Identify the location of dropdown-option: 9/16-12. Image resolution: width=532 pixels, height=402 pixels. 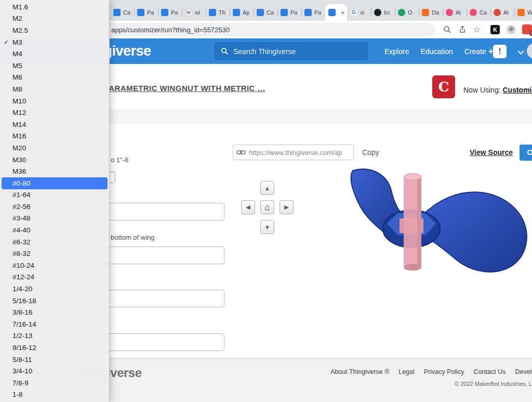
(55, 347).